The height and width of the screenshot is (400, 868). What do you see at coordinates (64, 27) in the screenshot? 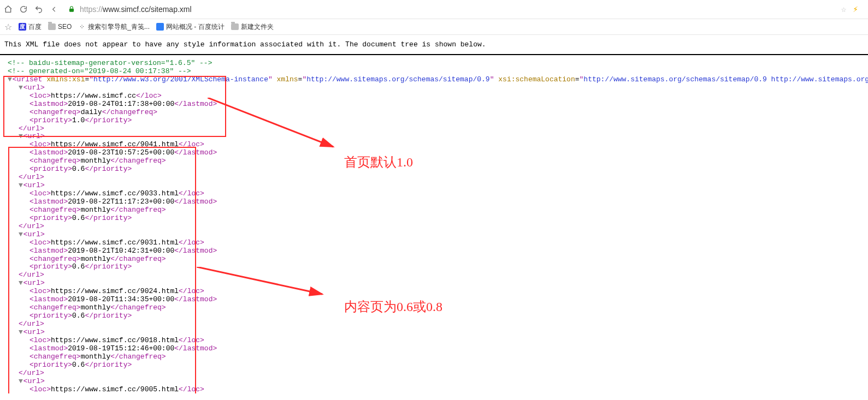
I see `bookmark-label: SEO` at bounding box center [64, 27].